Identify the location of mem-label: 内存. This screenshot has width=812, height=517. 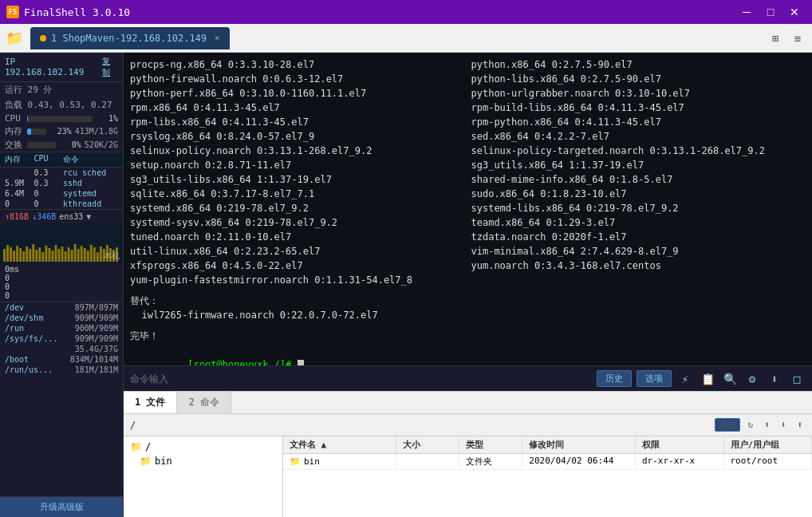
(14, 131).